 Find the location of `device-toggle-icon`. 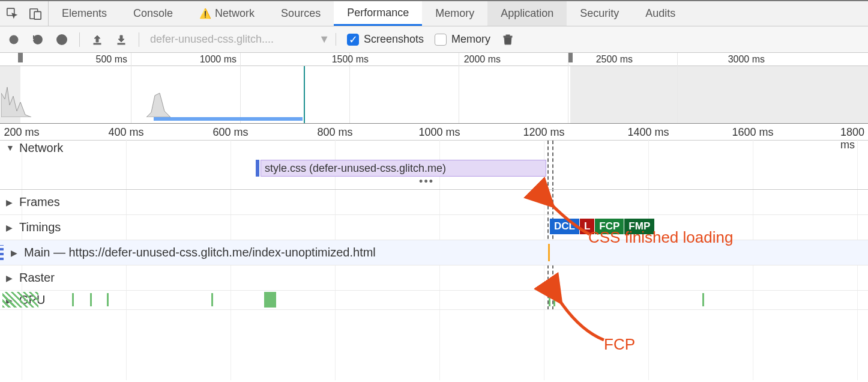

device-toggle-icon is located at coordinates (35, 14).